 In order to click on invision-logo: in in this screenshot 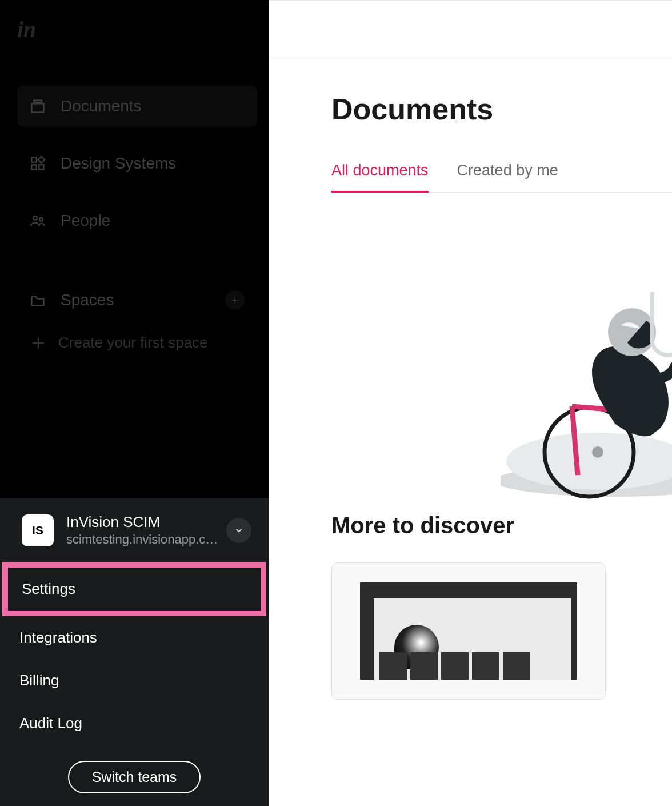, I will do `click(137, 30)`.